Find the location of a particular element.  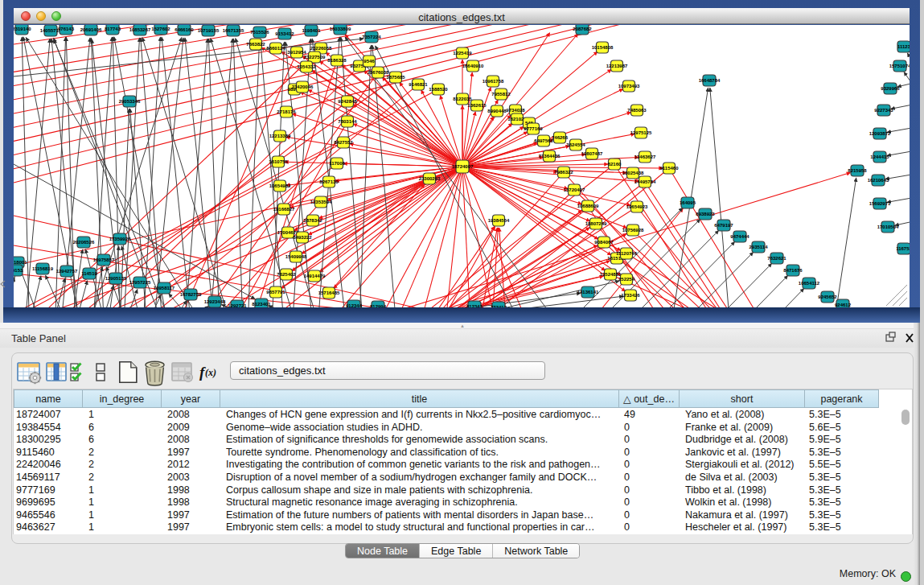

svg-text: 2319140 is located at coordinates (23, 29).